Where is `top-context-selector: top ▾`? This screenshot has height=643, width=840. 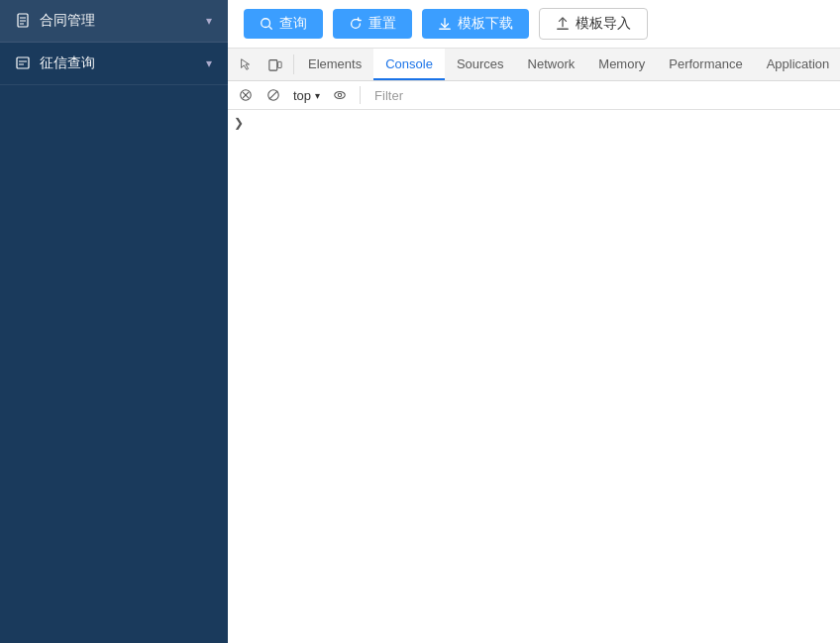
top-context-selector: top ▾ is located at coordinates (307, 95).